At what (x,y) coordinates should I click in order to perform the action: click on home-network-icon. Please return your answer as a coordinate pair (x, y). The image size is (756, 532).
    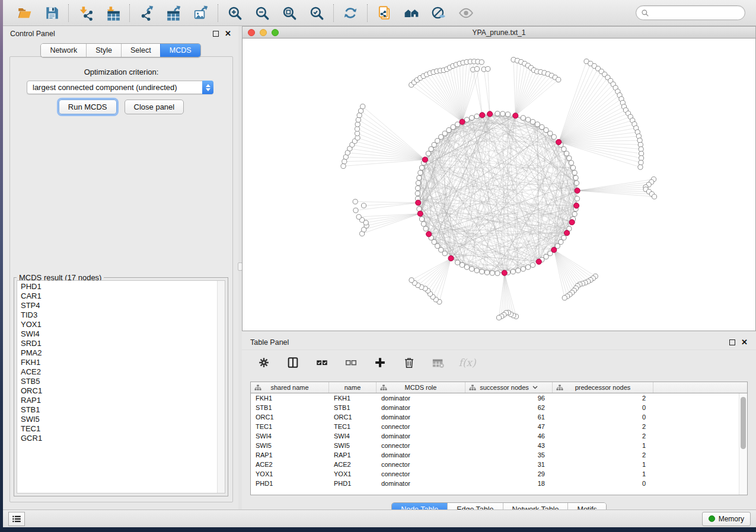
    Looking at the image, I should click on (412, 13).